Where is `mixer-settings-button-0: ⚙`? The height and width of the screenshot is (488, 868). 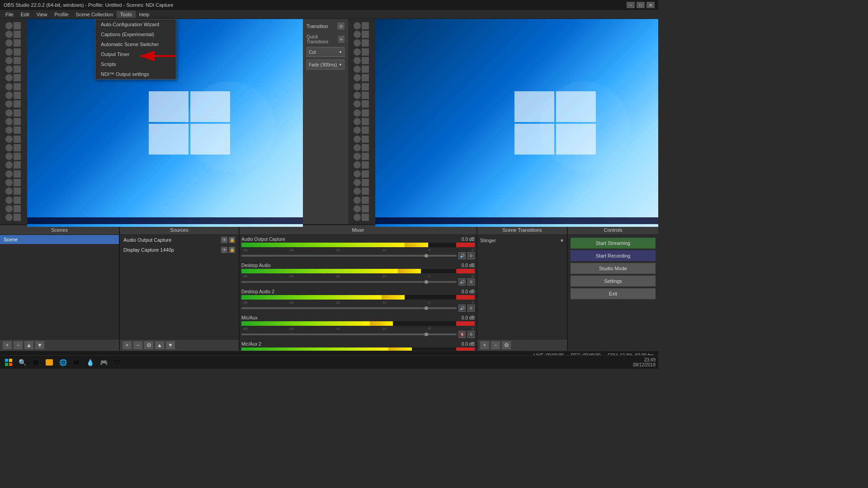 mixer-settings-button-0: ⚙ is located at coordinates (471, 256).